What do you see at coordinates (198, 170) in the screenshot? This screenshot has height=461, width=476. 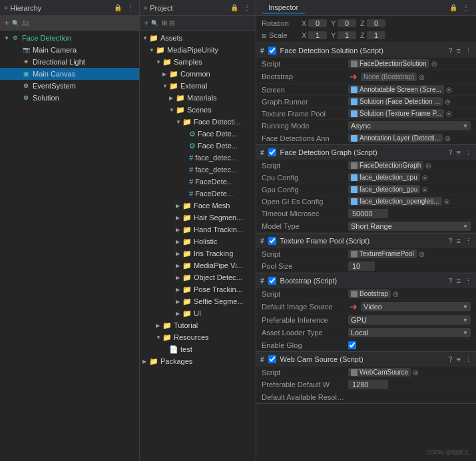 I see `project-item-fd4: # face_detec...` at bounding box center [198, 170].